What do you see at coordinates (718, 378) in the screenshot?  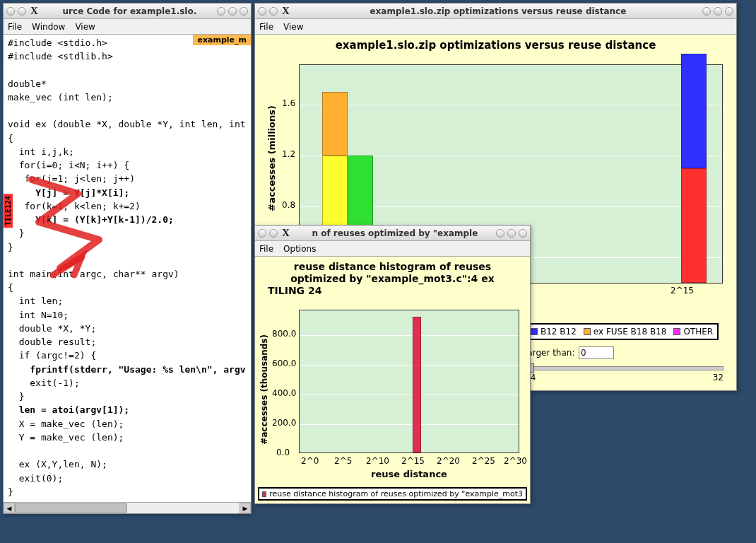 I see `slider-label-max: 32` at bounding box center [718, 378].